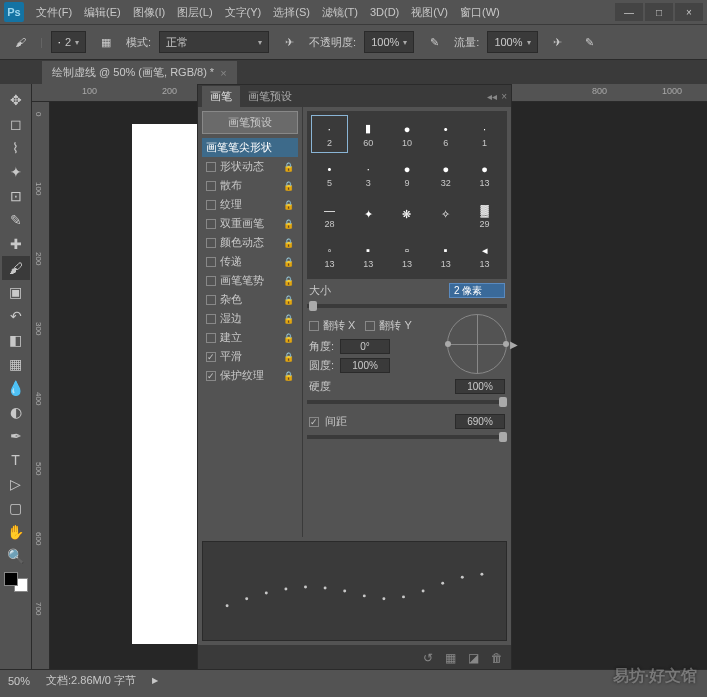  Describe the element at coordinates (407, 306) in the screenshot. I see `size-slider` at that location.